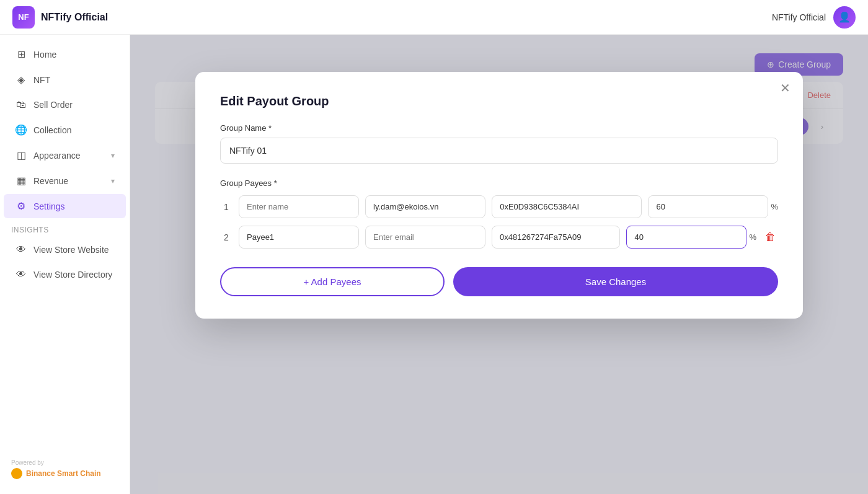 Image resolution: width=868 pixels, height=494 pixels. Describe the element at coordinates (813, 17) in the screenshot. I see `header-right: NFTify Official 👤` at that location.